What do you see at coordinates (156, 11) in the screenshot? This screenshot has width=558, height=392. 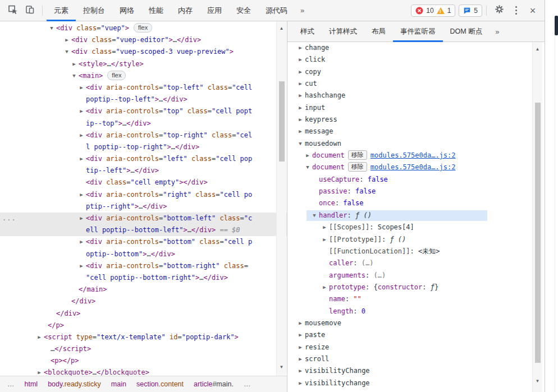 I see `panel-tab-3: 性能` at bounding box center [156, 11].